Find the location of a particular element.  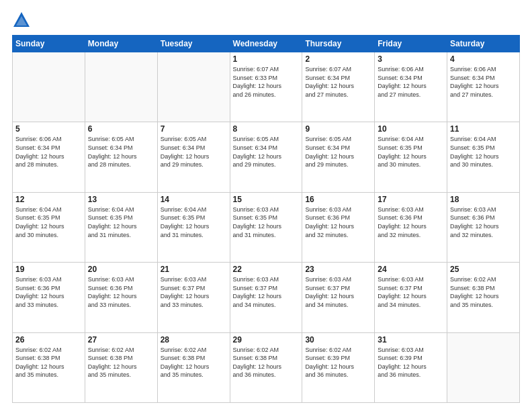

logo-icon is located at coordinates (21, 20).